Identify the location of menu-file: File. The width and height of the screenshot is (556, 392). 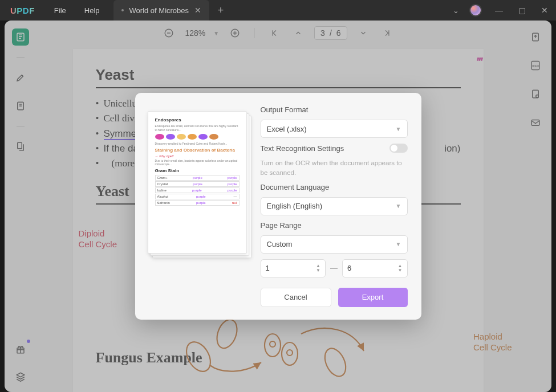
(60, 10).